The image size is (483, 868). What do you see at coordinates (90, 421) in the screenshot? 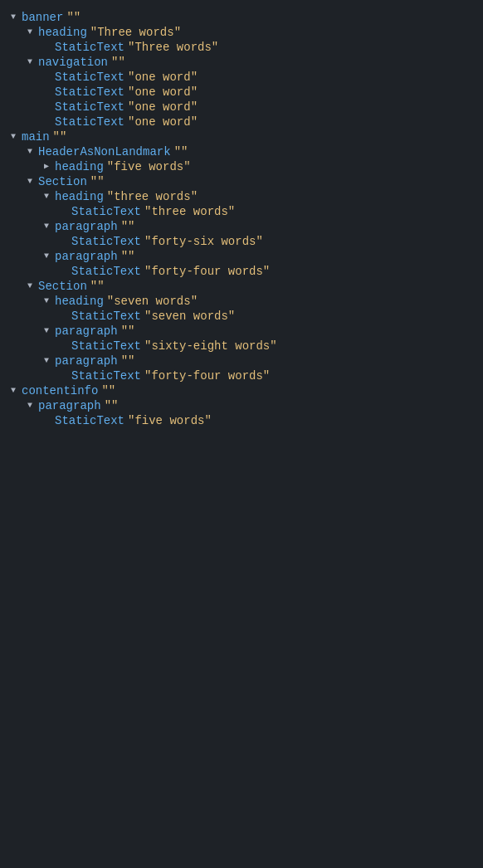
I see `node-type-static-five-words: StaticText` at bounding box center [90, 421].